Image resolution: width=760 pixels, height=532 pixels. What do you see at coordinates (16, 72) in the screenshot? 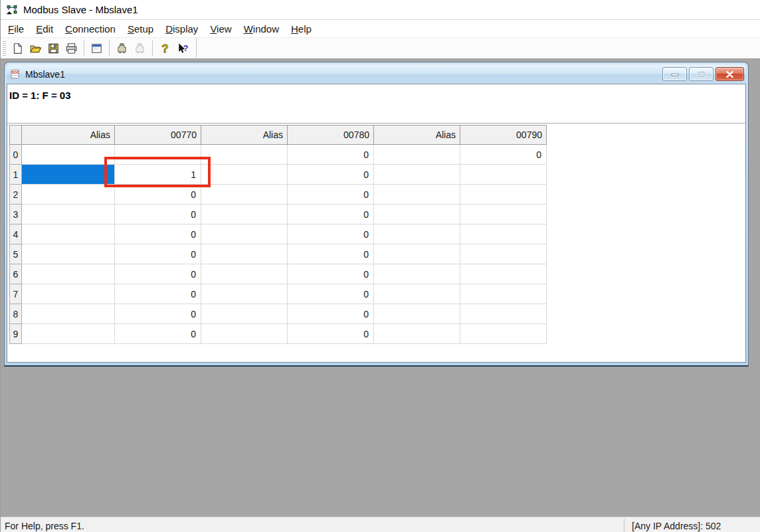
I see `svg-text: DOC` at bounding box center [16, 72].